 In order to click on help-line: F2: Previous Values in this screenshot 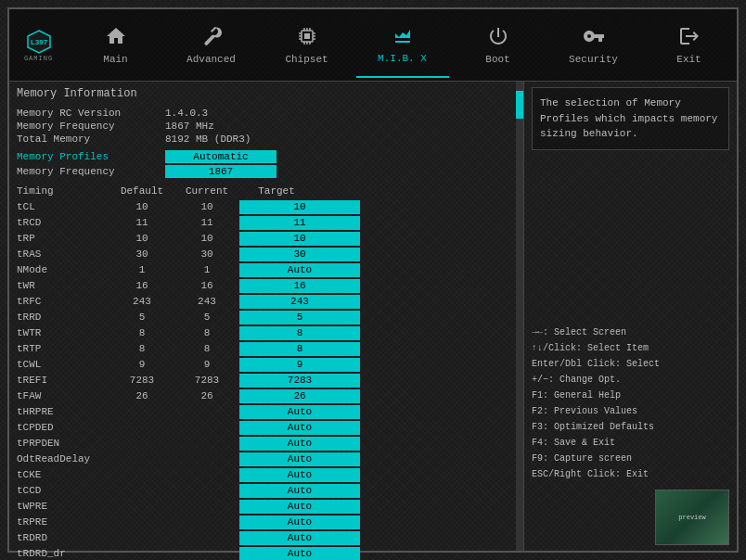, I will do `click(631, 412)`.